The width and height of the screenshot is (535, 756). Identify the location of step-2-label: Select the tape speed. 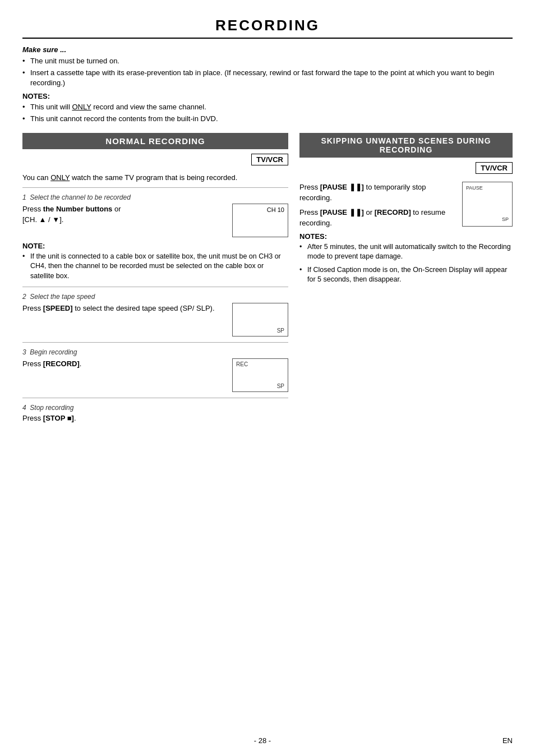
(62, 297).